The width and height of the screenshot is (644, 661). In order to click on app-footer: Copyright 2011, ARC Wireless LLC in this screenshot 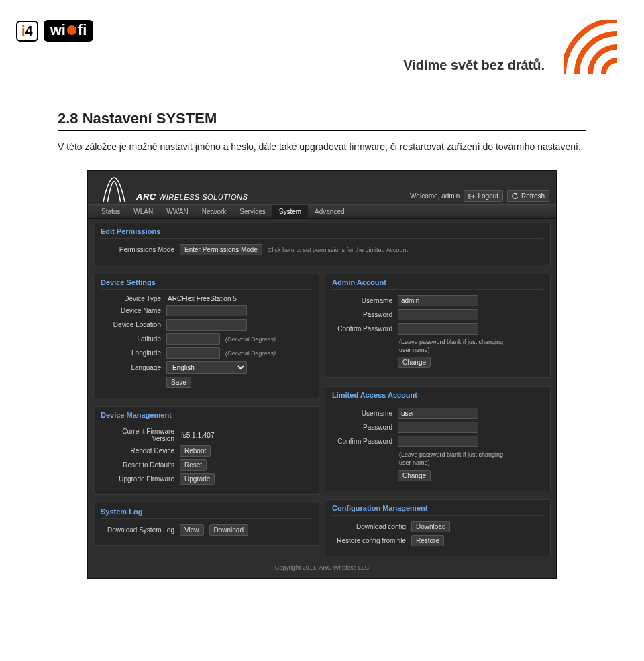, I will do `click(322, 566)`.